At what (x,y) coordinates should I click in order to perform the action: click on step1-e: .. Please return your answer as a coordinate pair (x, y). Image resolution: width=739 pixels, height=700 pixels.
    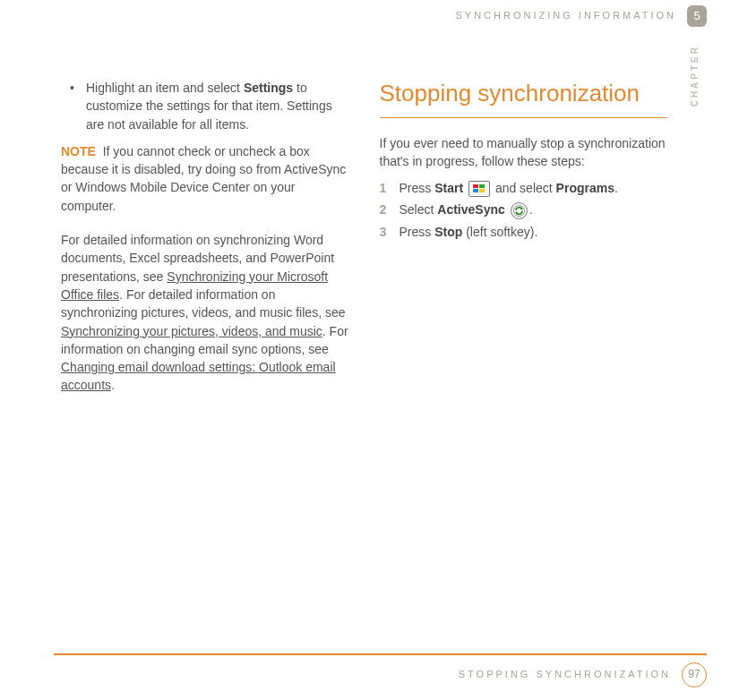
    Looking at the image, I should click on (616, 188).